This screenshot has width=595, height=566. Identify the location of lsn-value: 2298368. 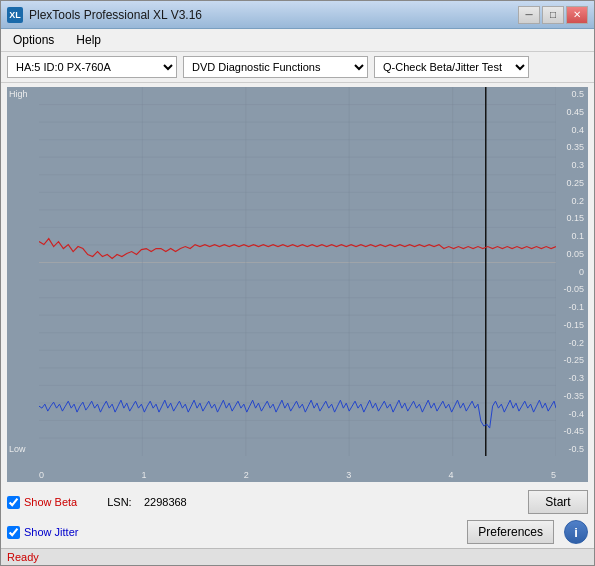
(166, 502).